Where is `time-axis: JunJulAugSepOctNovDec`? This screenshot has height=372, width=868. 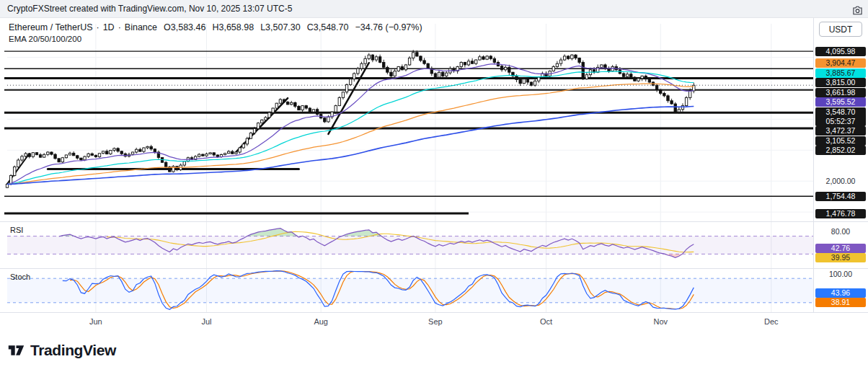
time-axis: JunJulAugSepOctNovDec is located at coordinates (407, 322).